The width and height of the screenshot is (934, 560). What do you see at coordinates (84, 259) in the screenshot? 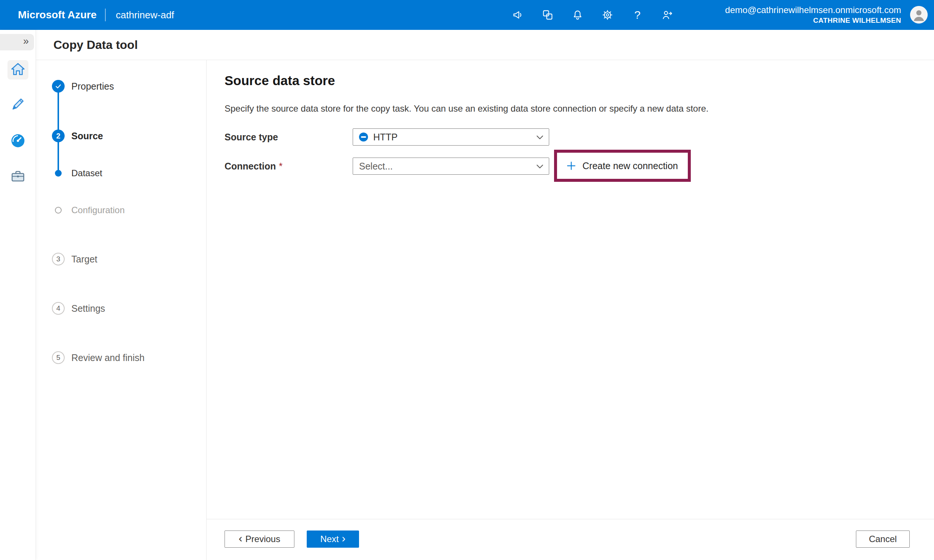
I see `step-label: Target` at bounding box center [84, 259].